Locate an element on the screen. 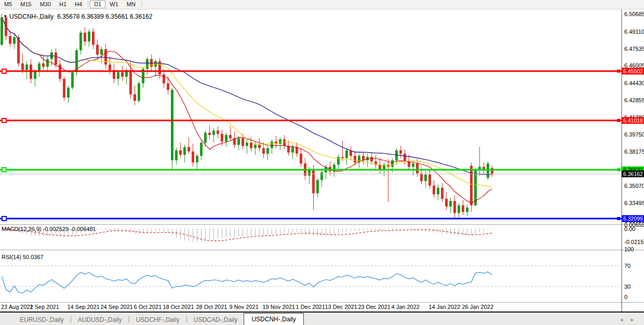 The image size is (644, 325). resistance-lower-connector-box is located at coordinates (619, 120).